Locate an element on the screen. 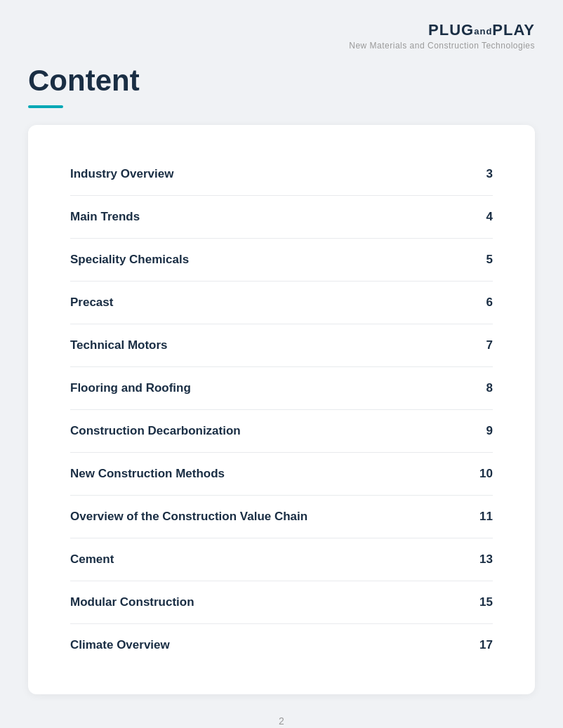 The width and height of the screenshot is (563, 728). table-row: Overview of the Construction Value Chain… is located at coordinates (282, 517).